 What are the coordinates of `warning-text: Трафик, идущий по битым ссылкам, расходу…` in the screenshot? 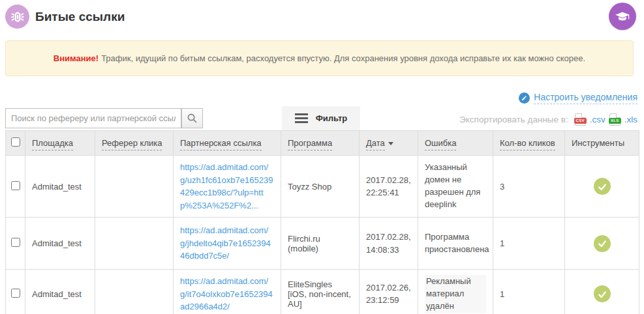 It's located at (343, 59).